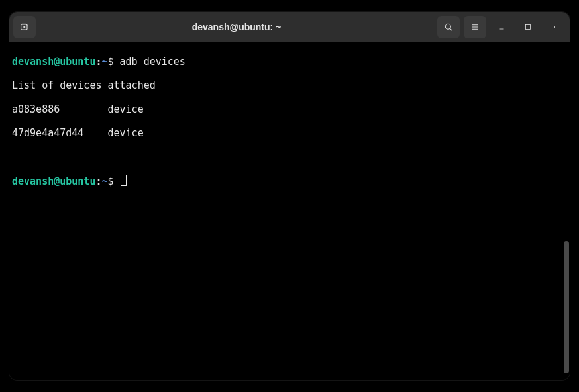  I want to click on output-header: List of devices attached, so click(290, 85).